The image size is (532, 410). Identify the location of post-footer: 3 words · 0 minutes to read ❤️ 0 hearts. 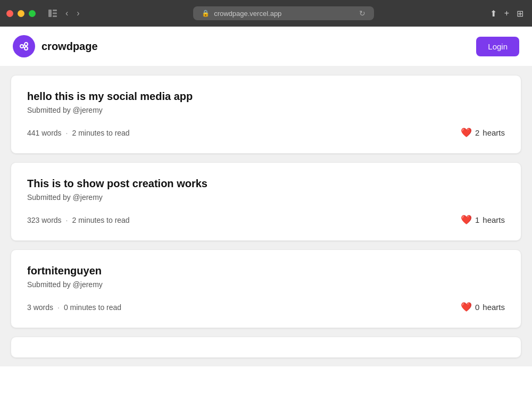
(266, 307).